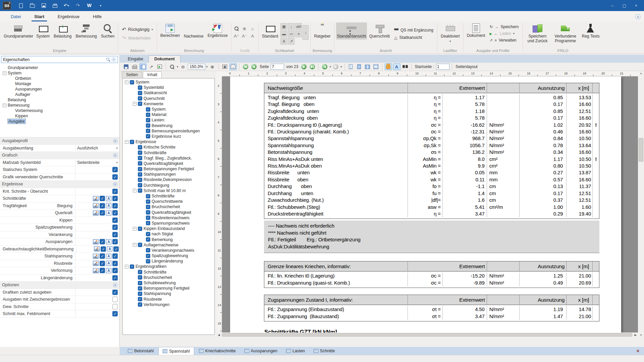 This screenshot has width=644, height=362. What do you see at coordinates (641, 73) in the screenshot?
I see `scroll-up-icon: ▴` at bounding box center [641, 73].